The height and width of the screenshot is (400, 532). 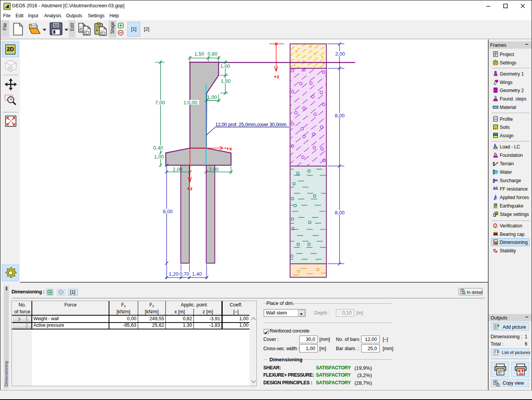 I want to click on svg-text: 0,40, so click(x=158, y=148).